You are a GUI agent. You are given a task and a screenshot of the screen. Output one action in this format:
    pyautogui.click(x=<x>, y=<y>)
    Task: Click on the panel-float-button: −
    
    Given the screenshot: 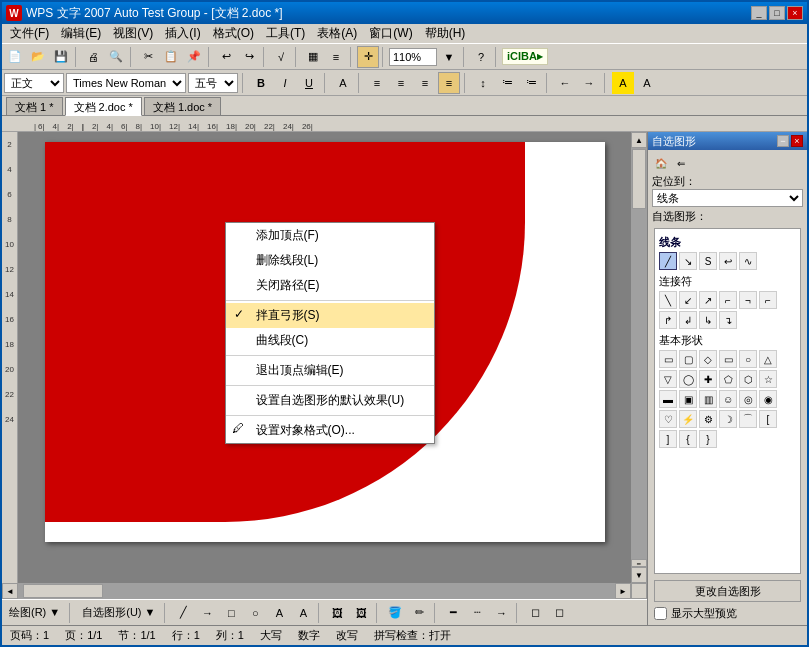 What is the action you would take?
    pyautogui.click(x=783, y=141)
    